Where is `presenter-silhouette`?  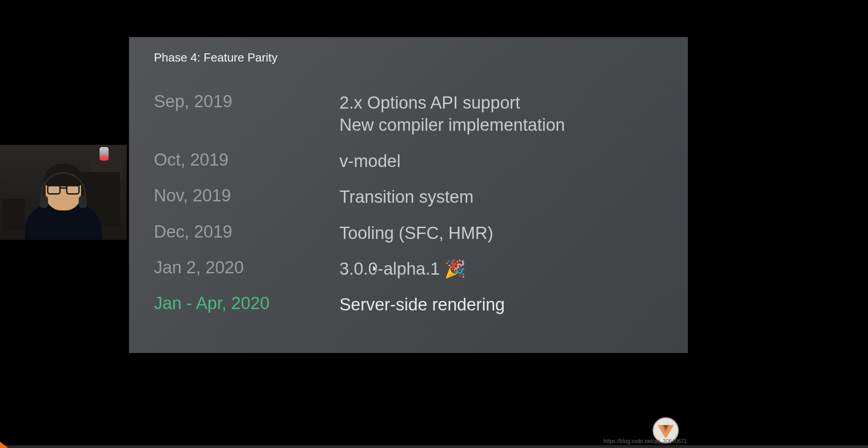
presenter-silhouette is located at coordinates (63, 204).